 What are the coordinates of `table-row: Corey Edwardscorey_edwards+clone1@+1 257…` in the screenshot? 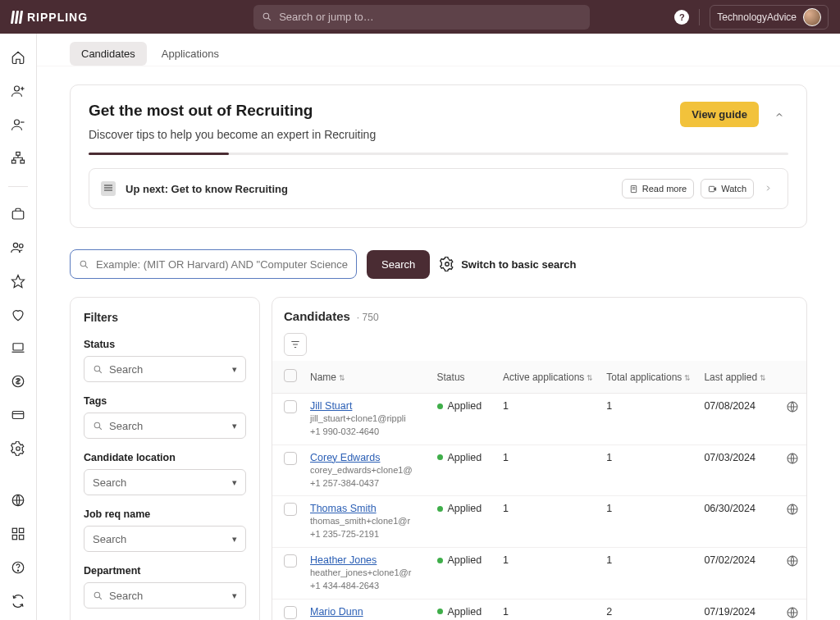 It's located at (540, 471).